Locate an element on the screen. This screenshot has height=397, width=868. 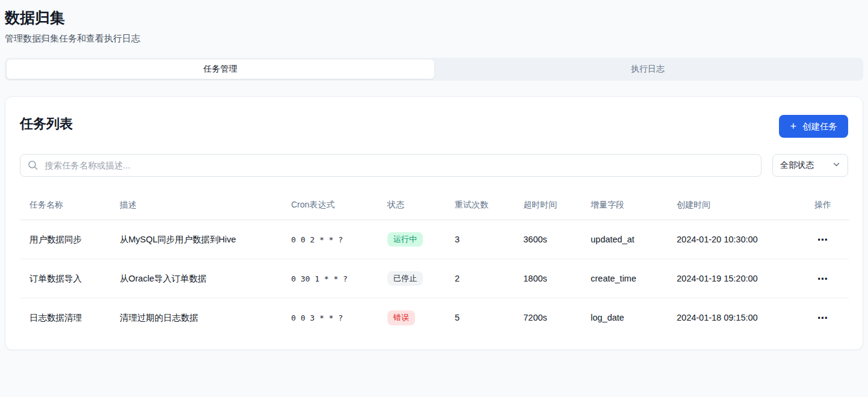
page-subtitle: 管理数据归集任务和查看执行日志 is located at coordinates (434, 38).